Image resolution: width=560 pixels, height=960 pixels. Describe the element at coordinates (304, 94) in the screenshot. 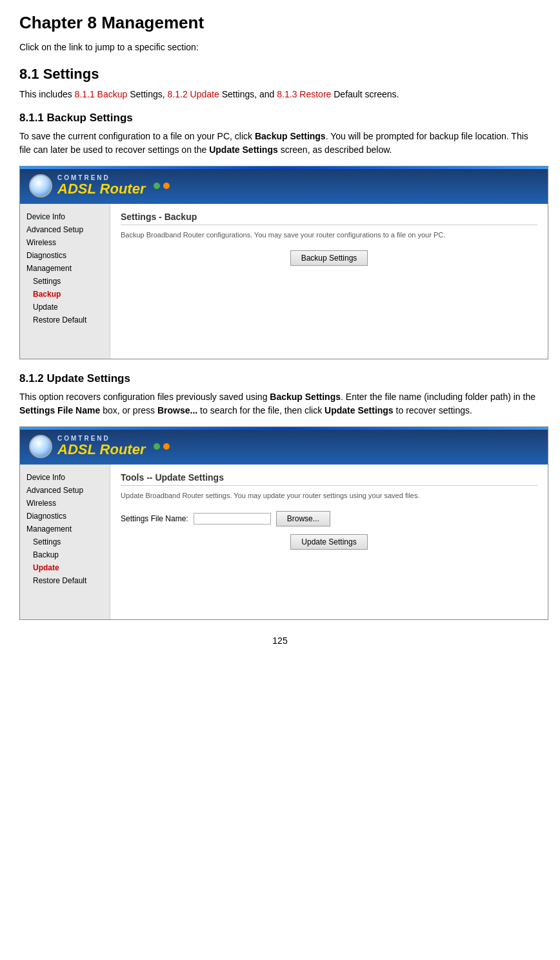

I see `link-813: 8.1.3 Restore` at that location.